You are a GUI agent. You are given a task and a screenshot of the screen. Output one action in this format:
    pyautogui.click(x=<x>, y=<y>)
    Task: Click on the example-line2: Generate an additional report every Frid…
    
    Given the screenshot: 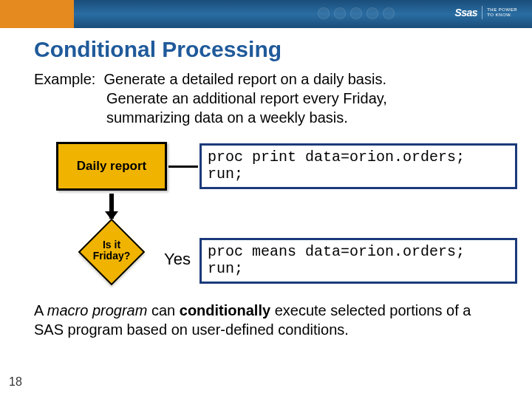 What is the action you would take?
    pyautogui.click(x=268, y=98)
    